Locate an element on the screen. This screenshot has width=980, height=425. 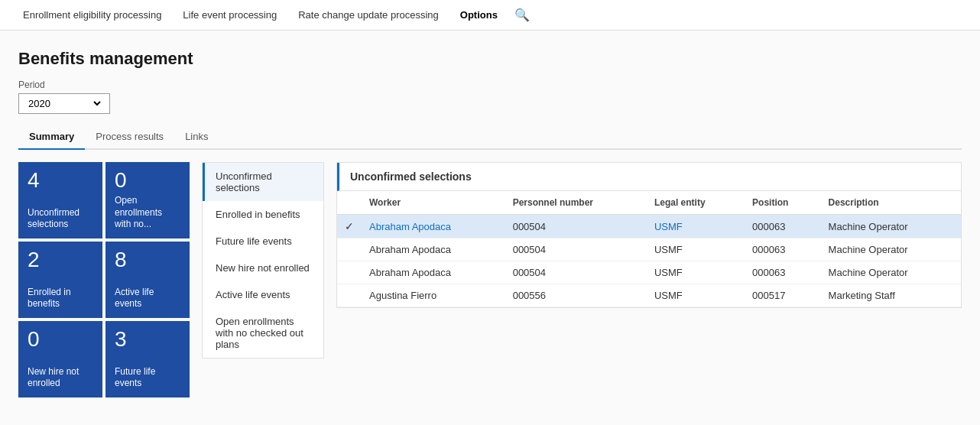
page-title: Benefits management is located at coordinates (490, 59).